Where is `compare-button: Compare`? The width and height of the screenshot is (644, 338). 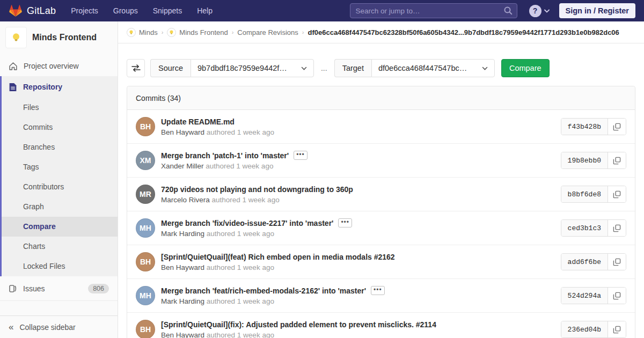
compare-button: Compare is located at coordinates (525, 68).